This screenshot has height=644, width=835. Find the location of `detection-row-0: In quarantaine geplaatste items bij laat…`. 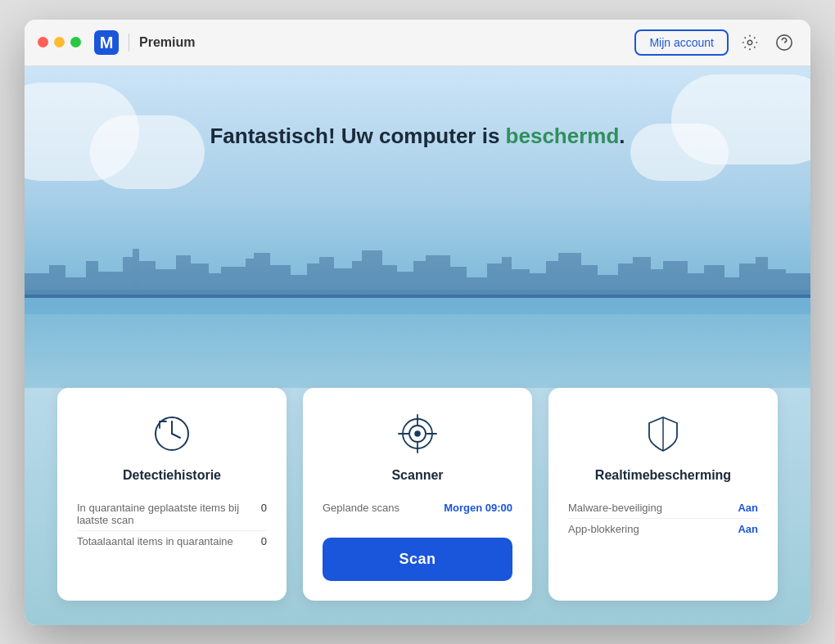

detection-row-0: In quarantaine geplaatste items bij laat… is located at coordinates (172, 514).